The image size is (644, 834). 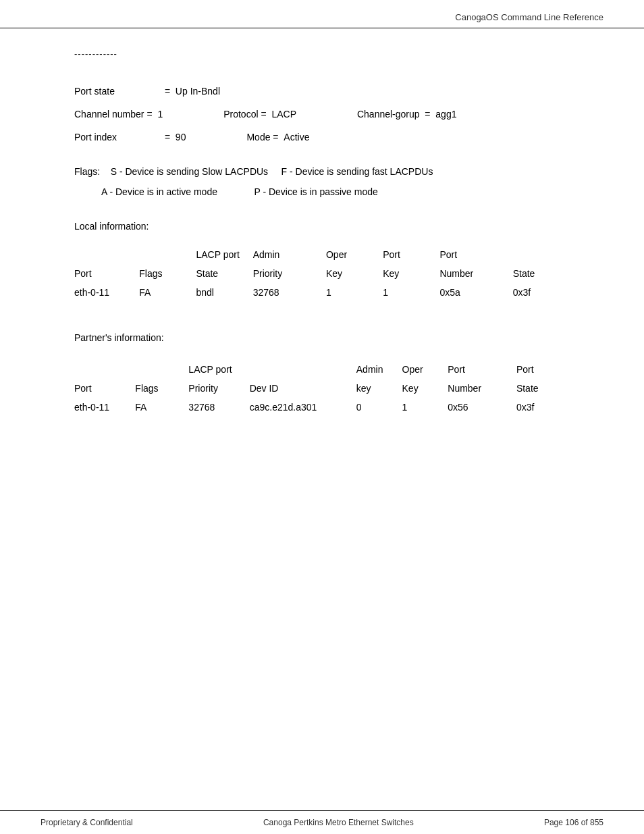 I want to click on page-footer: Proprietary & Confidential Canoga Pertki…, so click(x=322, y=823).